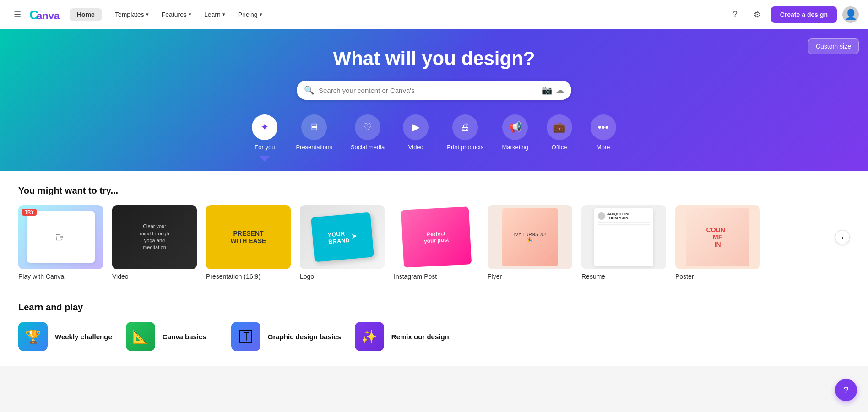  Describe the element at coordinates (154, 237) in the screenshot. I see `video-text: Clear yourmind throughyoga andmeditation` at that location.